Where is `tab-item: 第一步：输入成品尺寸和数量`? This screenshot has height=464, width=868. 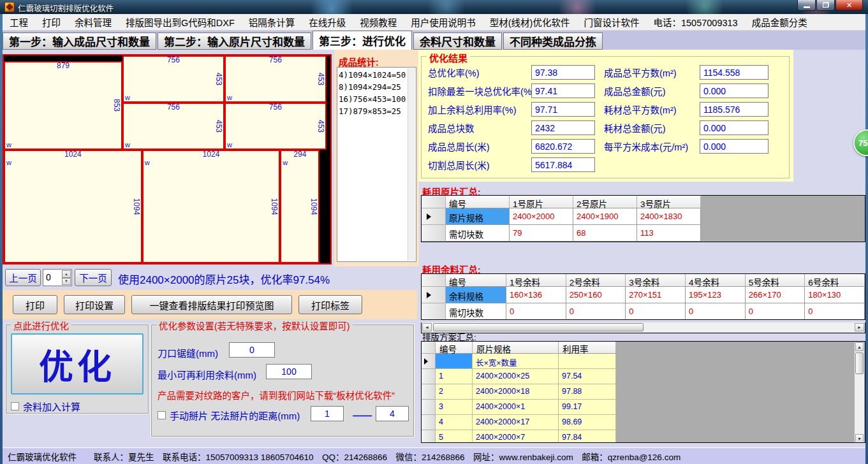 tab-item: 第一步：输入成品尺寸和数量 is located at coordinates (79, 41).